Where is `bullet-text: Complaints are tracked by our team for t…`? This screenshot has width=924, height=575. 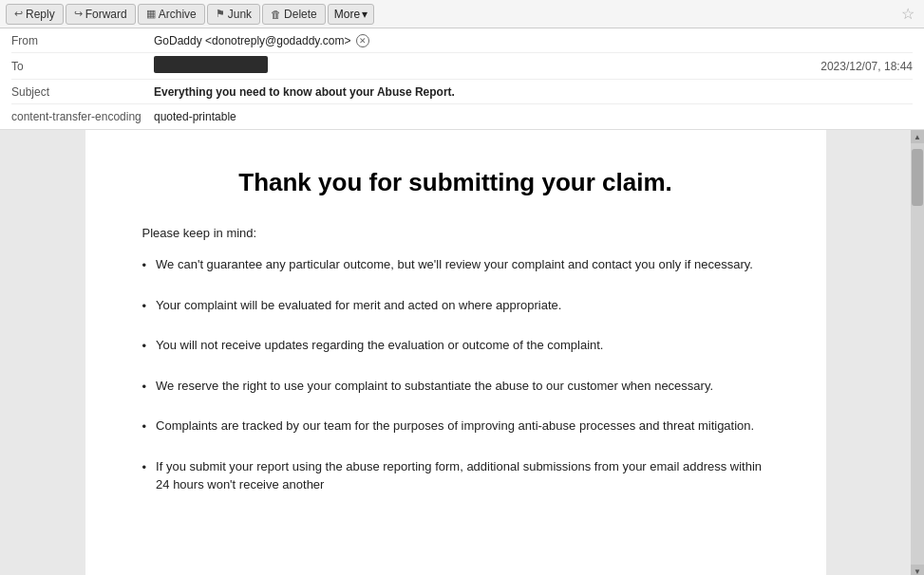
bullet-text: Complaints are tracked by our team for t… is located at coordinates (455, 426).